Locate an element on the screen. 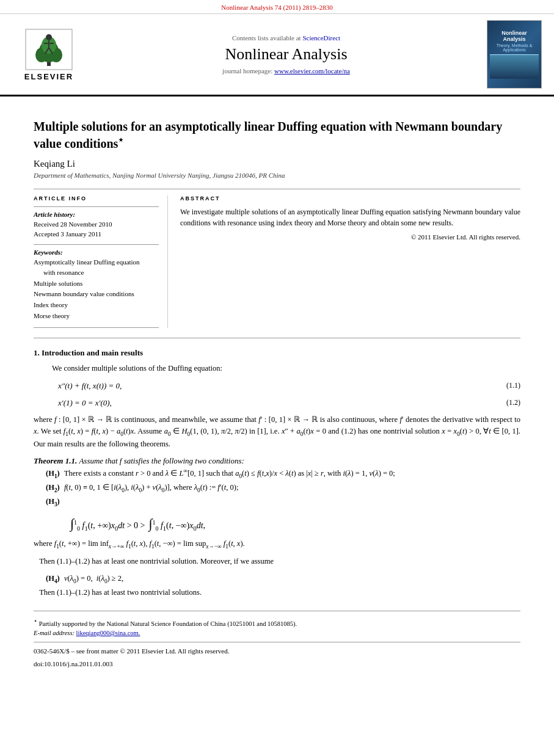 Image resolution: width=554 pixels, height=756 pixels. contents-text: Contents lists available at is located at coordinates (266, 38).